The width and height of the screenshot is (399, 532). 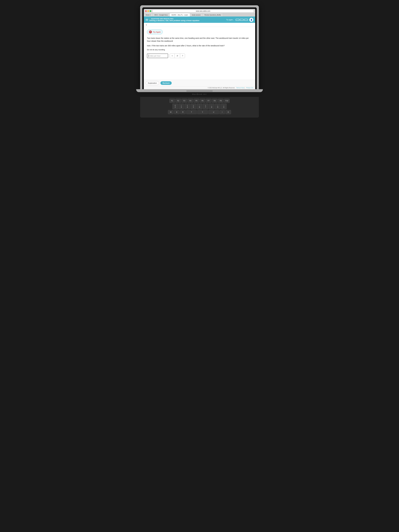 I want to click on key-7: &7, so click(x=205, y=106).